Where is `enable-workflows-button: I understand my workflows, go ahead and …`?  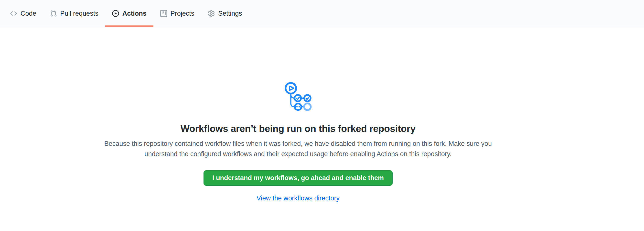 enable-workflows-button: I understand my workflows, go ahead and … is located at coordinates (298, 178).